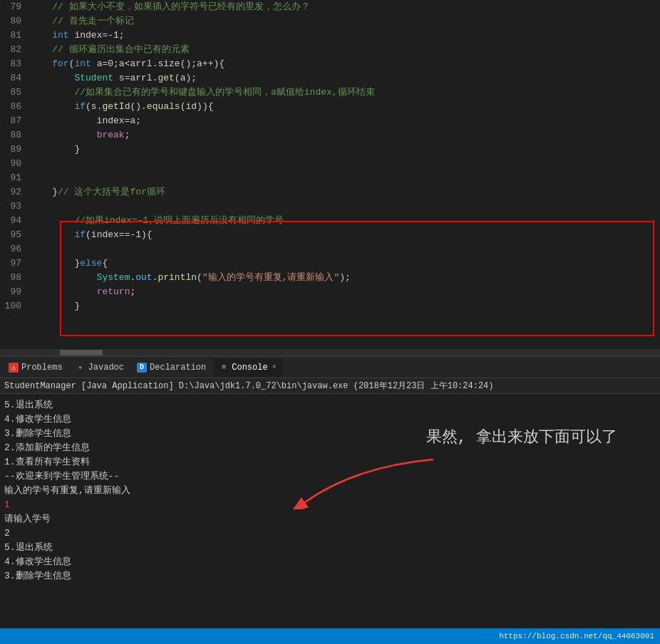  I want to click on code-line: 97 }else{, so click(330, 264).